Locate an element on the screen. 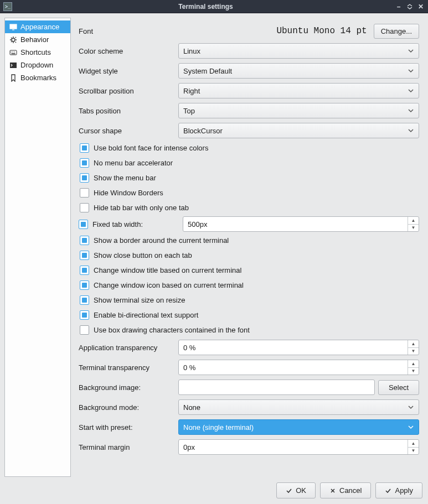 The height and width of the screenshot is (504, 428). maximize-button is located at coordinates (410, 7).